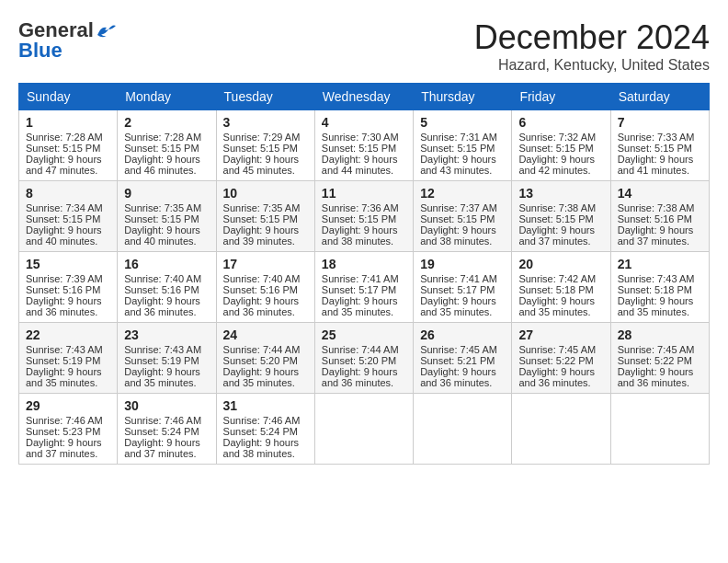 The image size is (728, 563). I want to click on daylight-label: Daylight: 9 hours and 39 minutes., so click(261, 236).